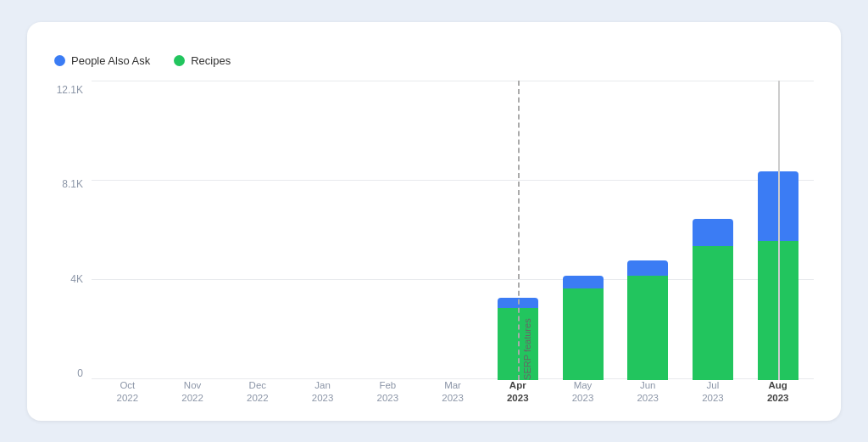 Image resolution: width=868 pixels, height=442 pixels. Describe the element at coordinates (453, 392) in the screenshot. I see `x-axis: Oct2022Nov2022Dec2022Jan2023Feb2023Mar20…` at that location.